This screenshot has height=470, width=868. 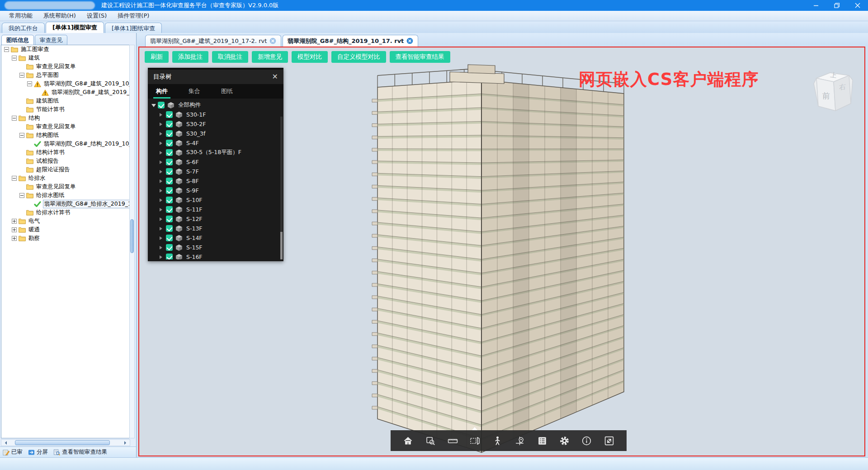 What do you see at coordinates (162, 91) in the screenshot?
I see `catalog-tab: 构件` at bounding box center [162, 91].